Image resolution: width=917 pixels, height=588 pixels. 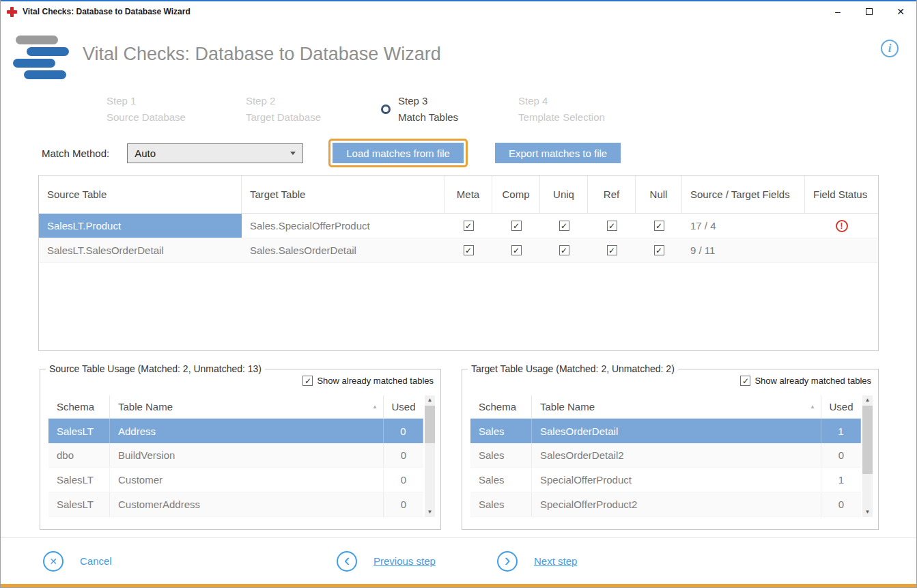 What do you see at coordinates (215, 153) in the screenshot?
I see `match-method-dropdown: Auto` at bounding box center [215, 153].